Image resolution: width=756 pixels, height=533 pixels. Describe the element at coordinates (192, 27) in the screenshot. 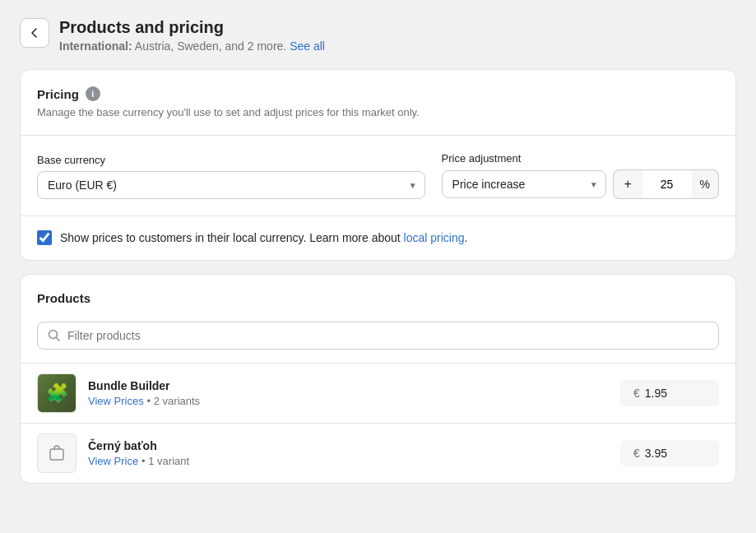

I see `page-title: Products and pricing` at that location.